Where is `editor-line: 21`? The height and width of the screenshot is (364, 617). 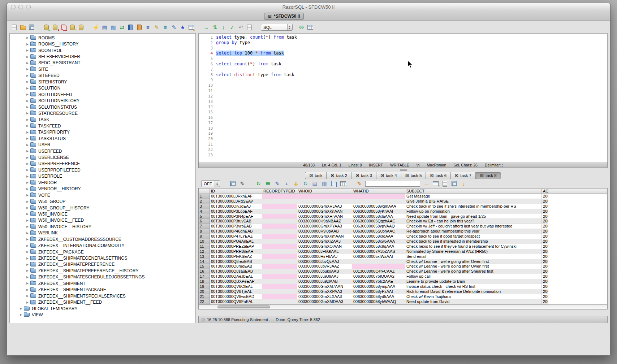 editor-line: 21 is located at coordinates (403, 144).